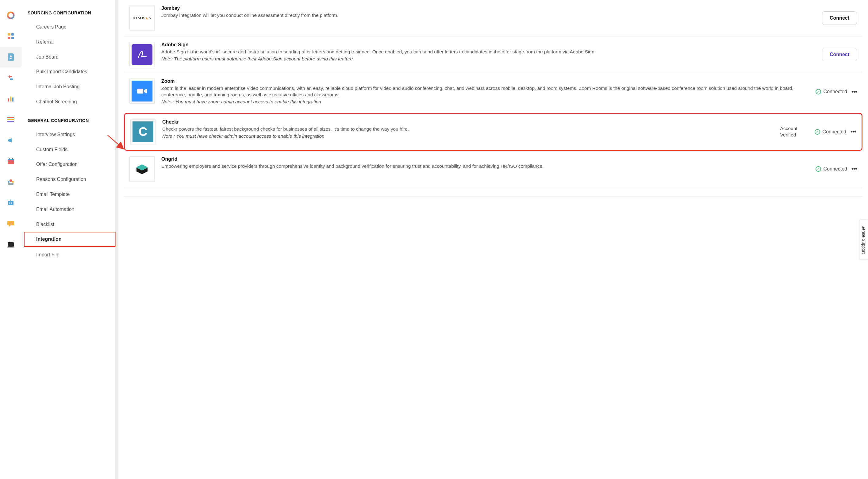  What do you see at coordinates (70, 210) in the screenshot?
I see `sidebar-item-email-automation: Email Automation` at bounding box center [70, 210].